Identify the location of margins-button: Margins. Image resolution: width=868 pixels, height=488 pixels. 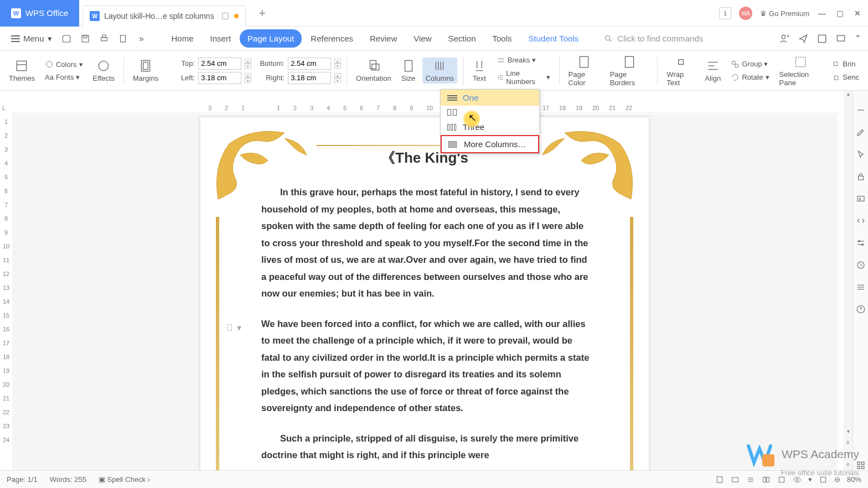
(146, 71).